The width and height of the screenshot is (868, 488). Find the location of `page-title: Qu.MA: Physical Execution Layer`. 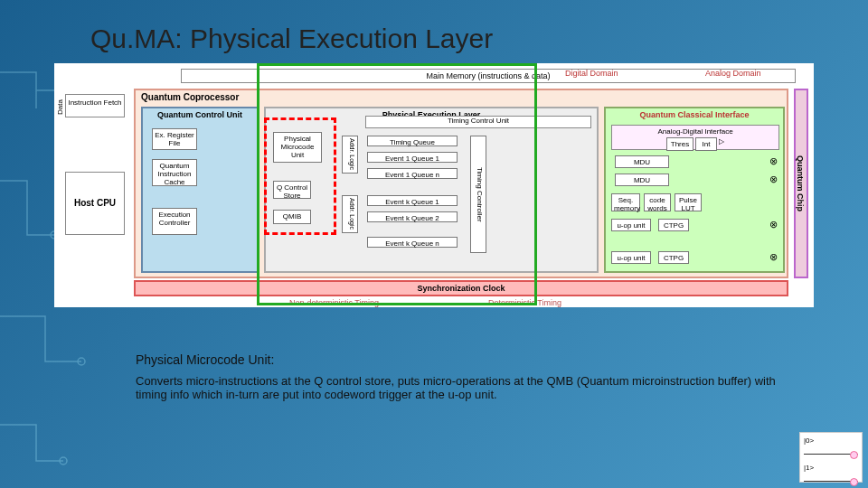

page-title: Qu.MA: Physical Execution Layer is located at coordinates (291, 39).